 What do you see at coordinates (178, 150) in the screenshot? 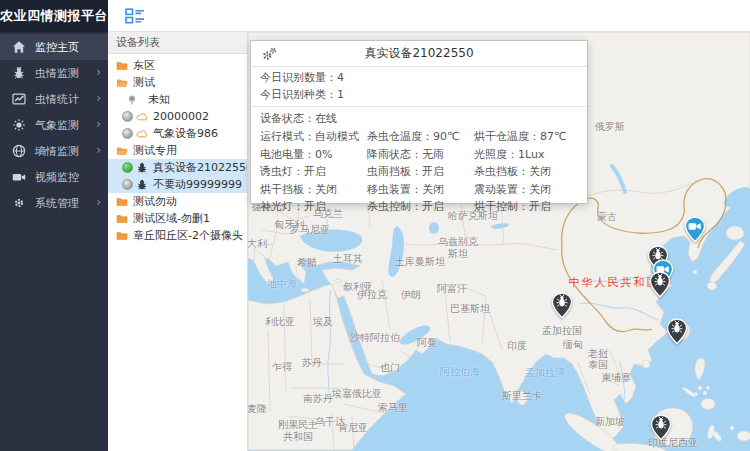
I see `tree-item: 测试专用` at bounding box center [178, 150].